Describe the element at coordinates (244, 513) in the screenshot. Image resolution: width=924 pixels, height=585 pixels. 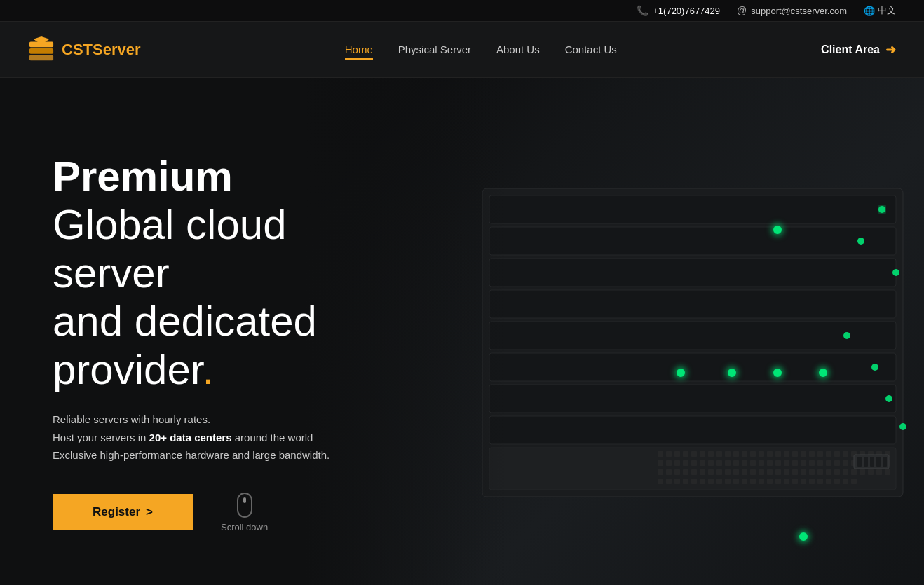
I see `scroll-down-indicator: Scroll down` at that location.